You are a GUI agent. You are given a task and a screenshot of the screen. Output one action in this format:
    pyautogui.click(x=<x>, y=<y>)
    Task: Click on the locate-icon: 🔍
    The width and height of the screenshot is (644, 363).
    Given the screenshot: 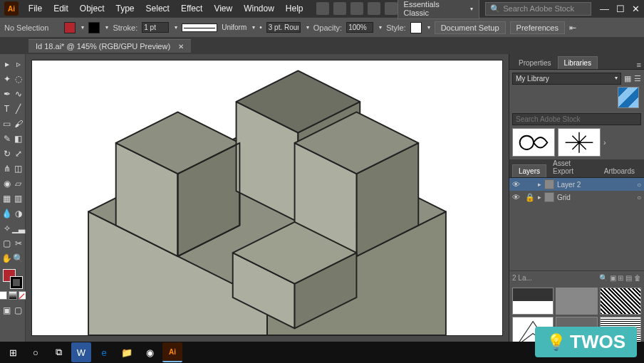 What is the action you would take?
    pyautogui.click(x=603, y=278)
    